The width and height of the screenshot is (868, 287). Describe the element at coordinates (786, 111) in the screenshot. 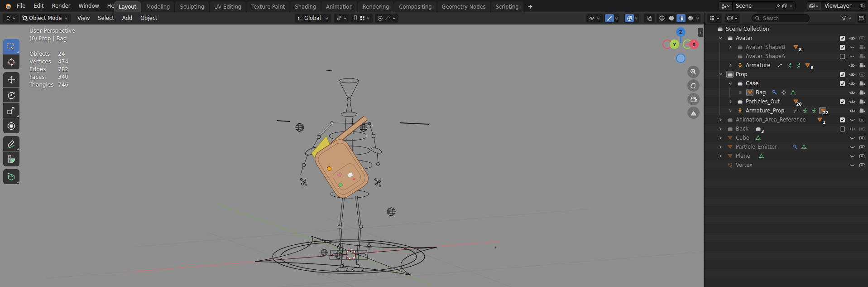

I see `outliner-row-armature-prop: Armature_Prop22` at that location.